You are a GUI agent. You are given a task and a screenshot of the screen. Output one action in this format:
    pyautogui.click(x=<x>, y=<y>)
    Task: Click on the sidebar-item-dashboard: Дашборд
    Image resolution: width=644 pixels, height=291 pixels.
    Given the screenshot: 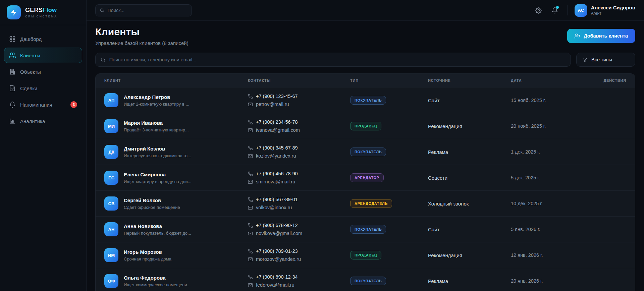 What is the action you would take?
    pyautogui.click(x=43, y=39)
    